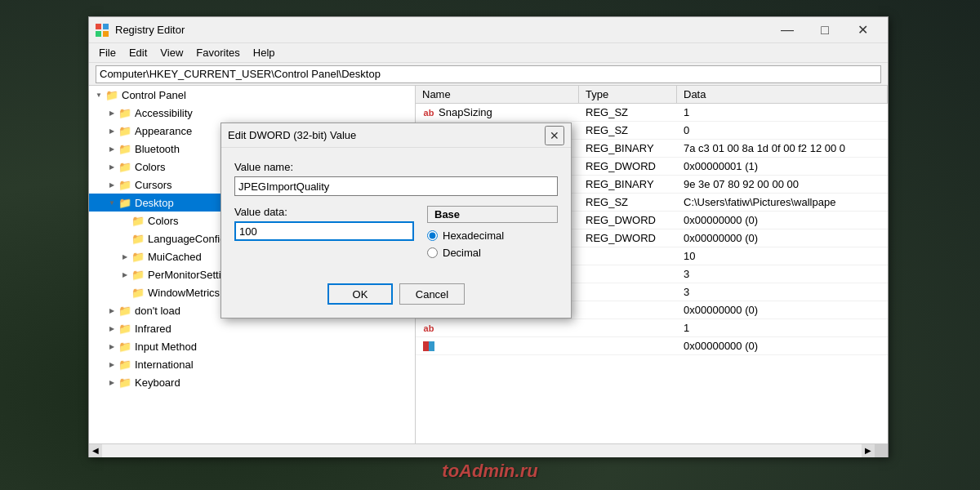  Describe the element at coordinates (396, 167) in the screenshot. I see `value-name-label: Value name:` at that location.